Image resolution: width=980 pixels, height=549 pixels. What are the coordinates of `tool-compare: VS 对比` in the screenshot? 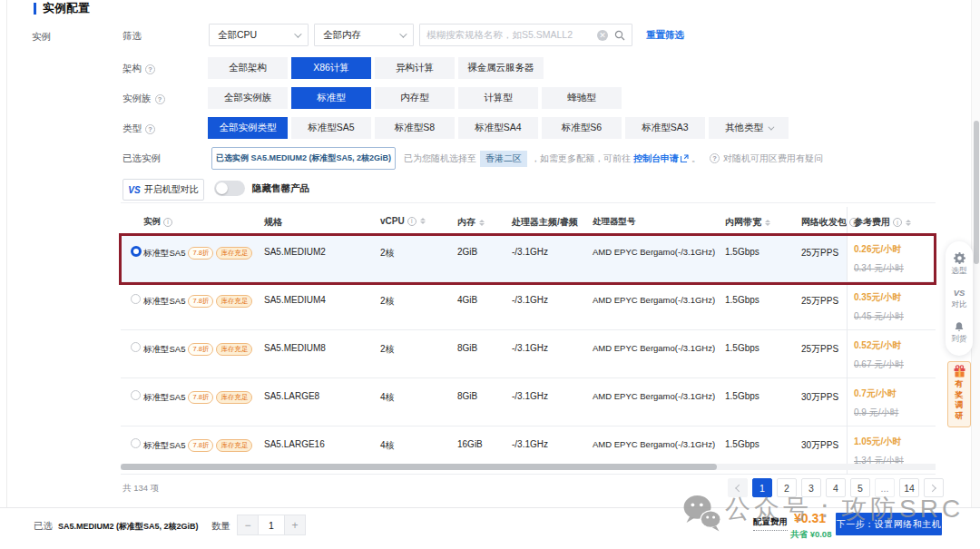 It's located at (960, 299).